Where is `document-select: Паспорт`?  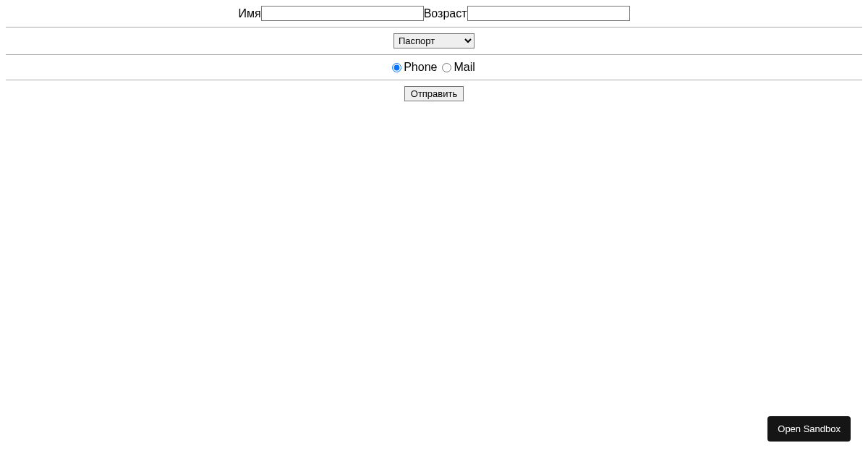 document-select: Паспорт is located at coordinates (434, 41).